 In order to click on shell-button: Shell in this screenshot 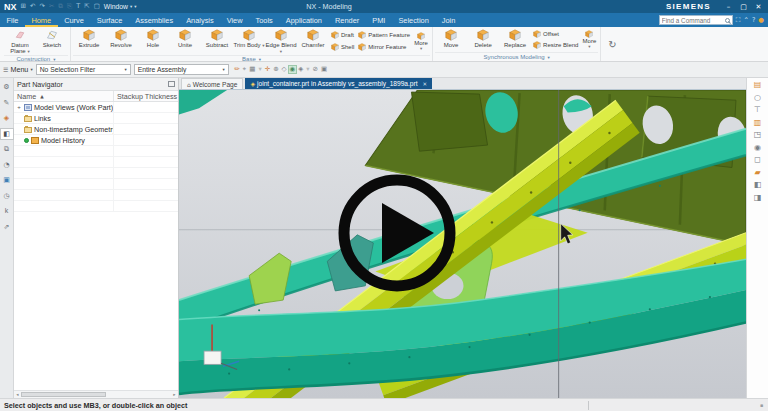, I will do `click(342, 47)`.